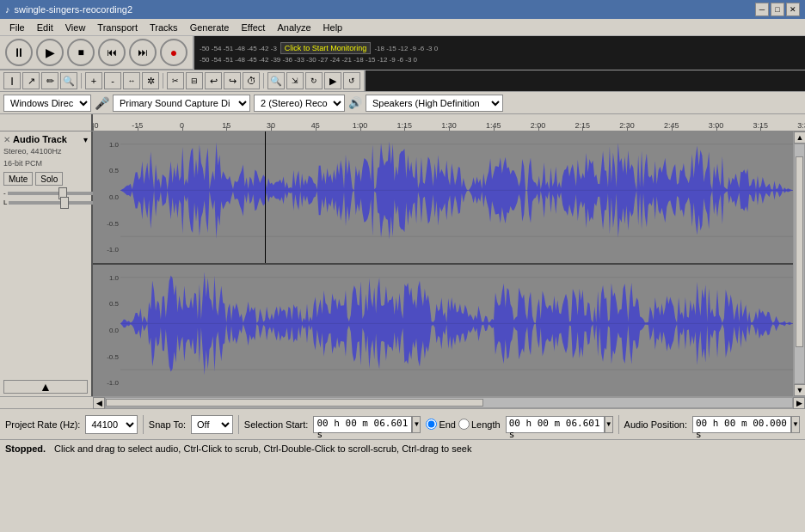  What do you see at coordinates (559, 425) in the screenshot?
I see `end-time-input-group: 00 h 00 m 06.601 s ▼` at bounding box center [559, 425].